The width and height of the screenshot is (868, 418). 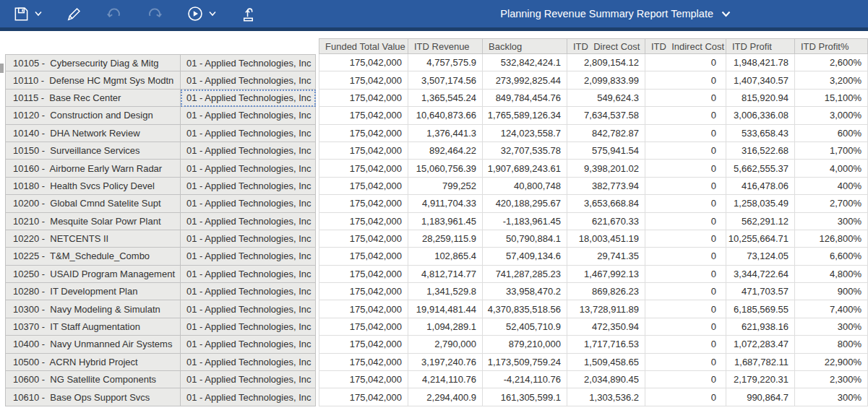 What do you see at coordinates (525, 222) in the screenshot?
I see `backlog-cell: -1,183,961.45` at bounding box center [525, 222].